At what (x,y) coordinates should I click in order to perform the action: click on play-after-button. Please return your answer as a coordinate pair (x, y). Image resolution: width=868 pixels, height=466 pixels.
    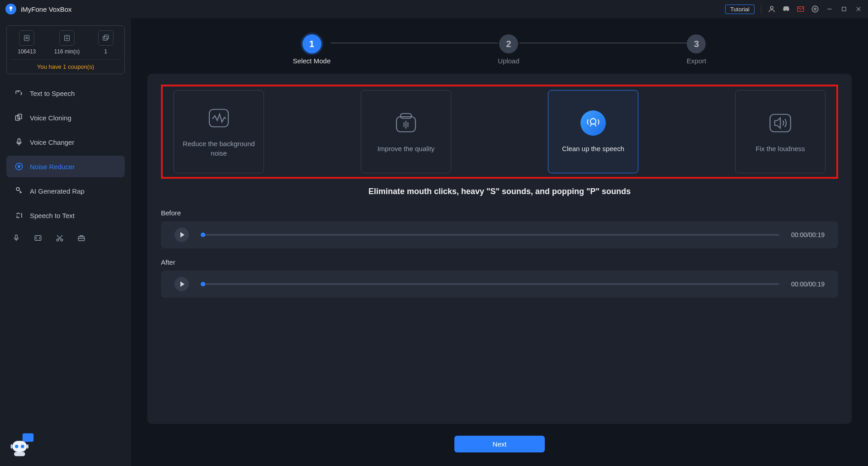
    Looking at the image, I should click on (182, 284).